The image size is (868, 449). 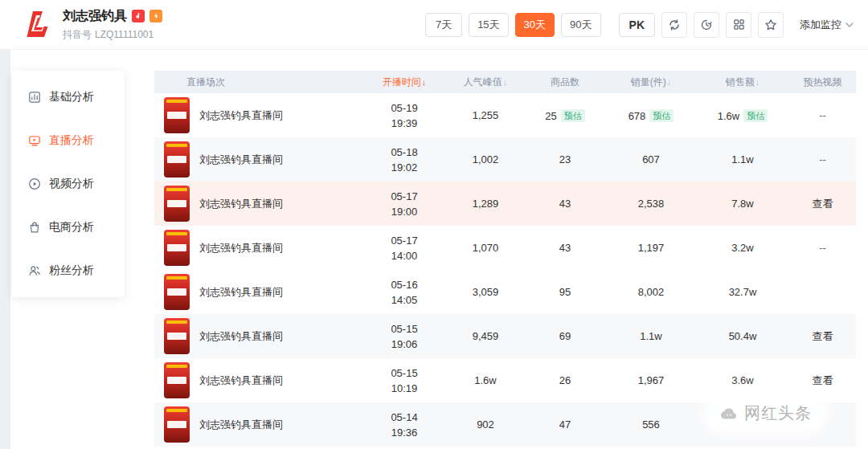 What do you see at coordinates (651, 82) in the screenshot?
I see `column-header-sales-volume: 销量(件)↓` at bounding box center [651, 82].